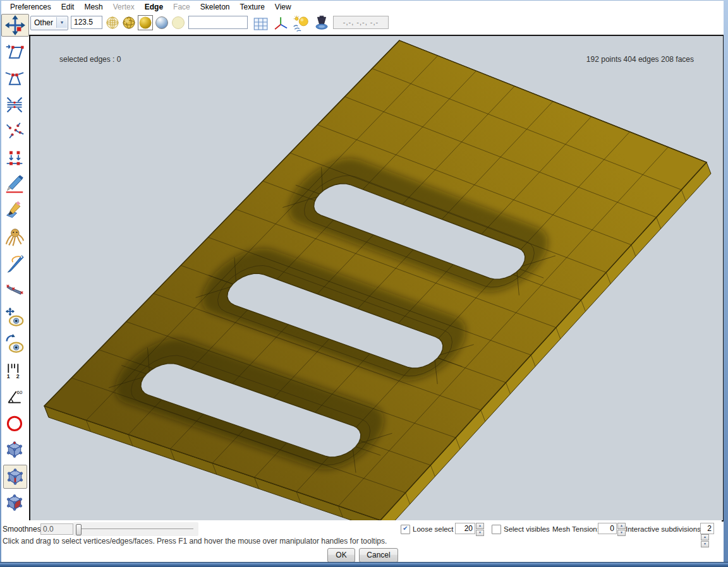  What do you see at coordinates (136, 529) in the screenshot?
I see `slider-track` at bounding box center [136, 529].